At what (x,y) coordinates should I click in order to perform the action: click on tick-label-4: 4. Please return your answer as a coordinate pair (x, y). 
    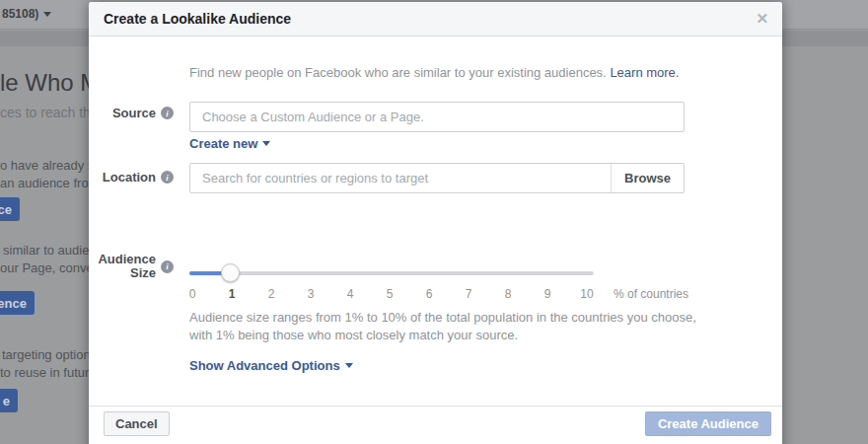
    Looking at the image, I should click on (350, 294).